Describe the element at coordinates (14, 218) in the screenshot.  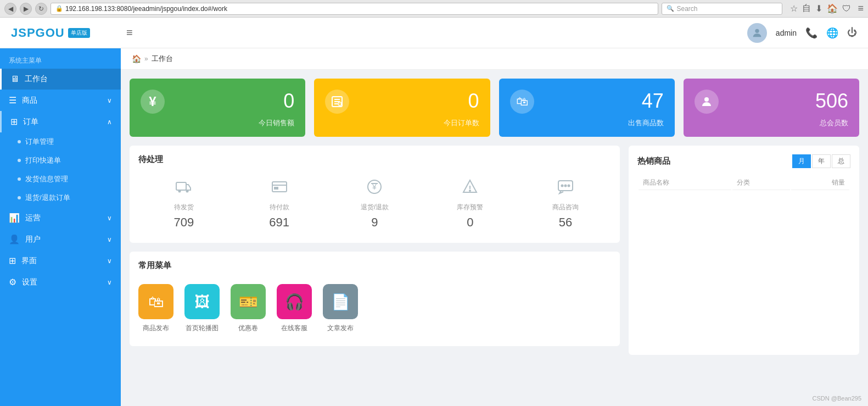
I see `operations-icon: 📊` at that location.